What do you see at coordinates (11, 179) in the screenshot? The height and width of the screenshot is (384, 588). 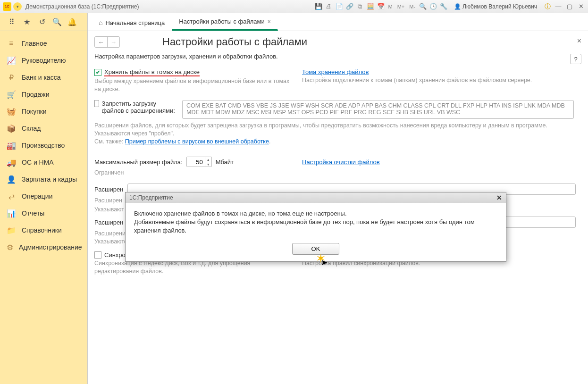 I see `person-icon: 👤` at bounding box center [11, 179].